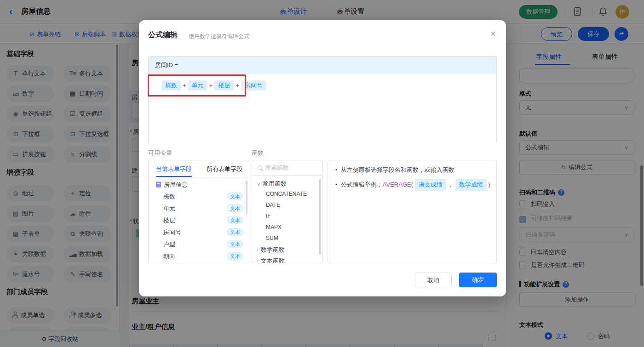 The image size is (644, 347). What do you see at coordinates (431, 185) in the screenshot?
I see `example-chip: 语文成绩` at bounding box center [431, 185].